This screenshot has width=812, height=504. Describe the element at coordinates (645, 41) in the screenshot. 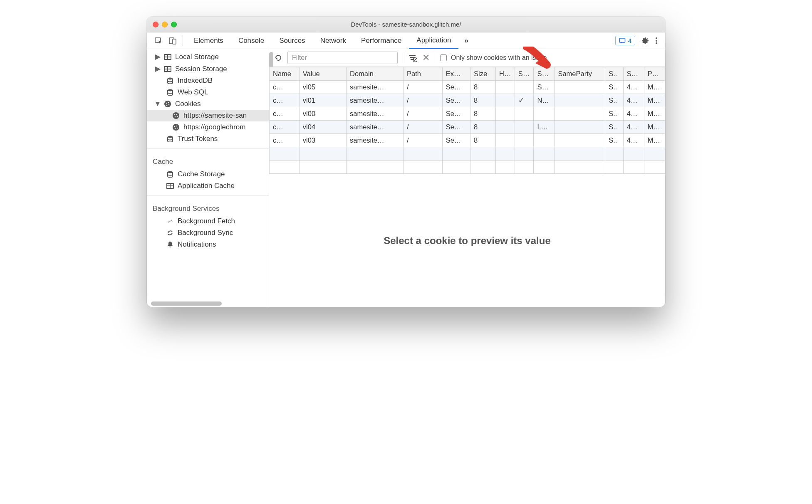

I see `settings-icon` at that location.